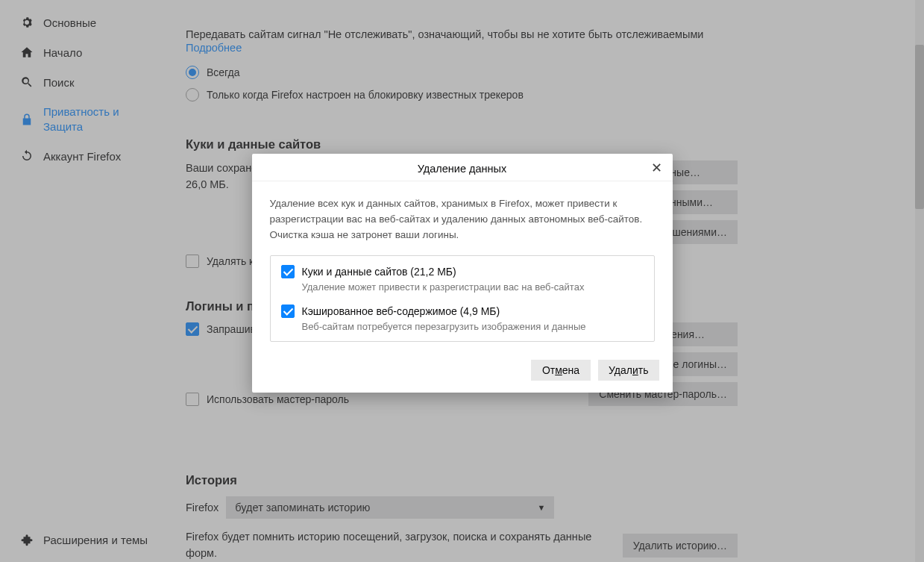  Describe the element at coordinates (401, 311) in the screenshot. I see `dialog-option-cache-title: Кэшированное веб-содержимое (4,9 МБ)` at that location.